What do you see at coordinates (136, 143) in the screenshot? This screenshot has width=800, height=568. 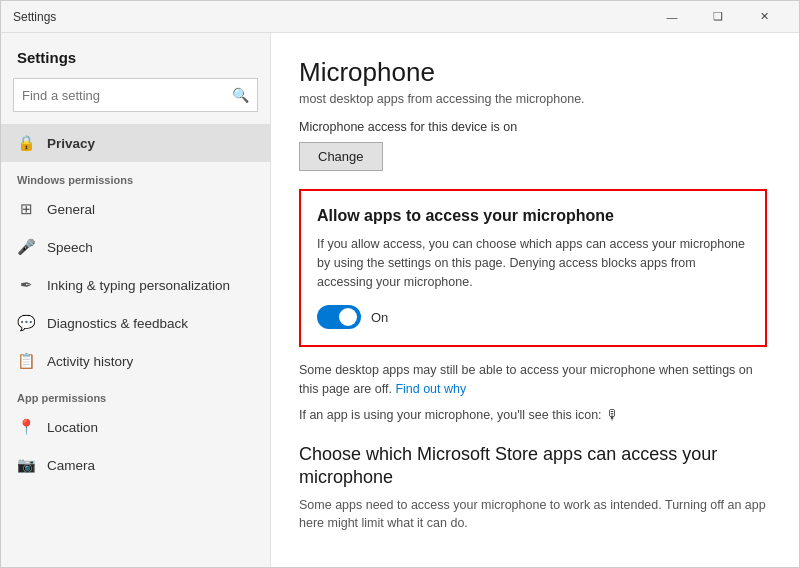 I see `sidebar-item-privacy: 🔒 Privacy` at bounding box center [136, 143].